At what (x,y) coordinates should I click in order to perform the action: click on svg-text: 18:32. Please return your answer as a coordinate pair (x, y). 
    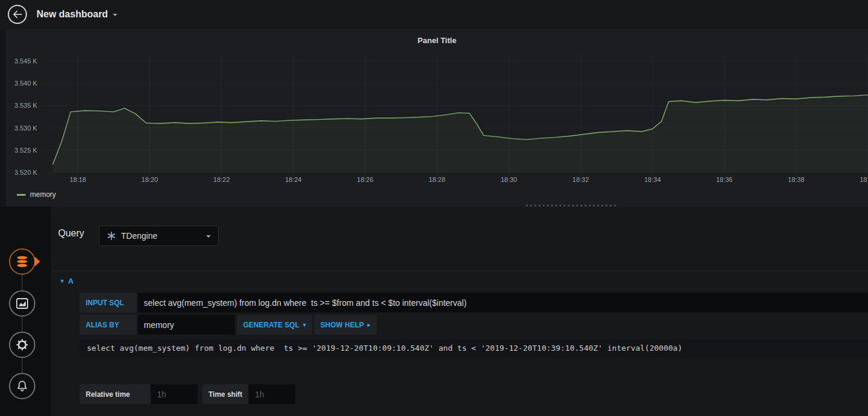
    Looking at the image, I should click on (581, 180).